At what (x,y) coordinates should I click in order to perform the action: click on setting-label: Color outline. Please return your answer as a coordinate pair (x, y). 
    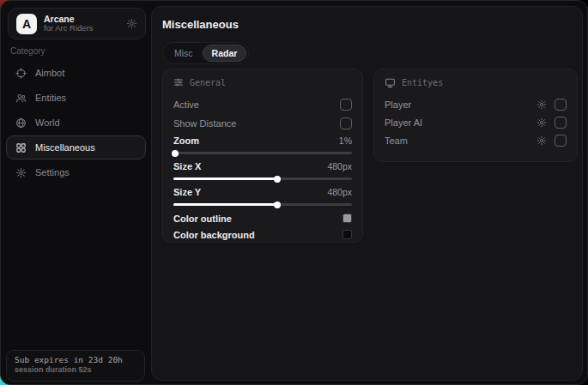
    Looking at the image, I should click on (203, 219).